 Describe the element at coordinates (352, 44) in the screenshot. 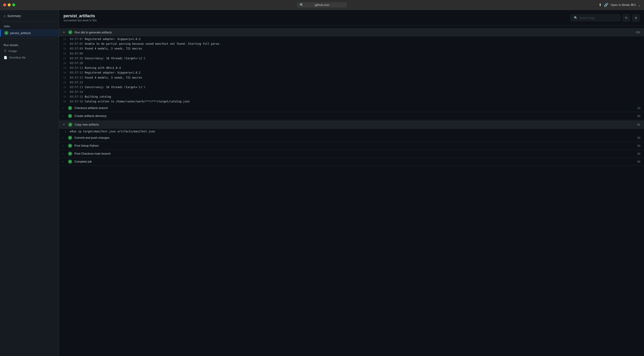

I see `log-line: 24 03:57:07 Unable to do partial parsing…` at that location.